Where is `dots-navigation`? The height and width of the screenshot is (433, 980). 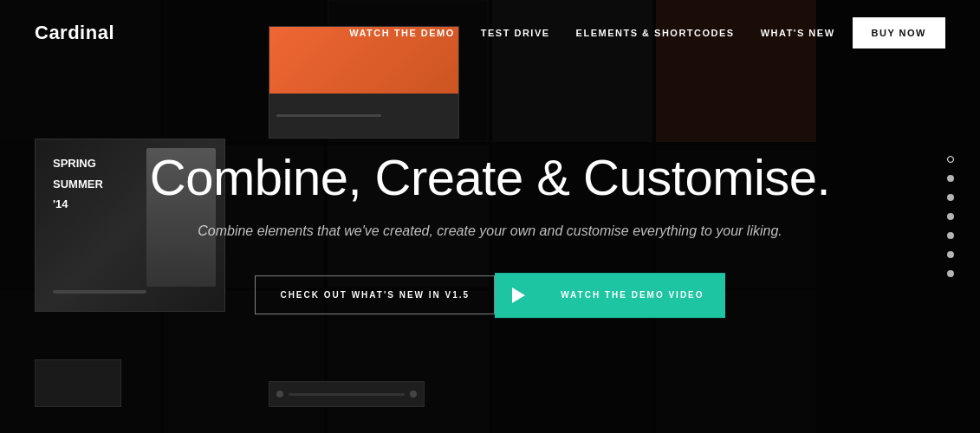
dots-navigation is located at coordinates (951, 216).